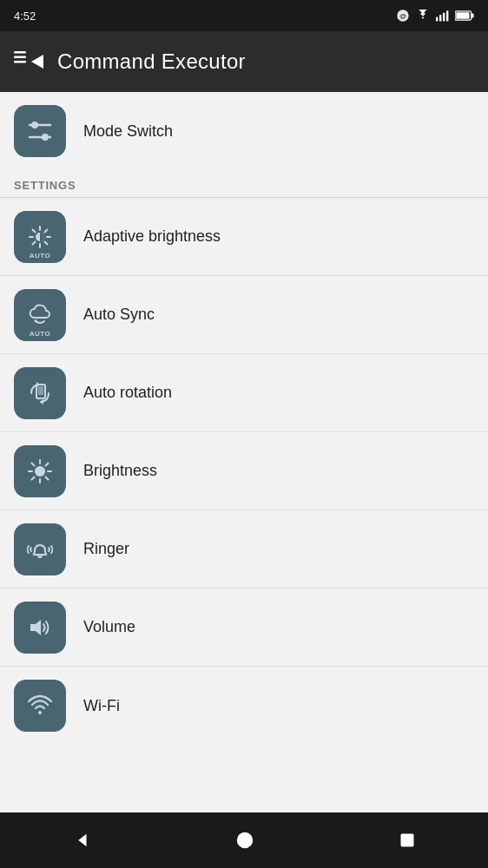 The height and width of the screenshot is (868, 488). What do you see at coordinates (244, 840) in the screenshot?
I see `bottom-nav` at bounding box center [244, 840].